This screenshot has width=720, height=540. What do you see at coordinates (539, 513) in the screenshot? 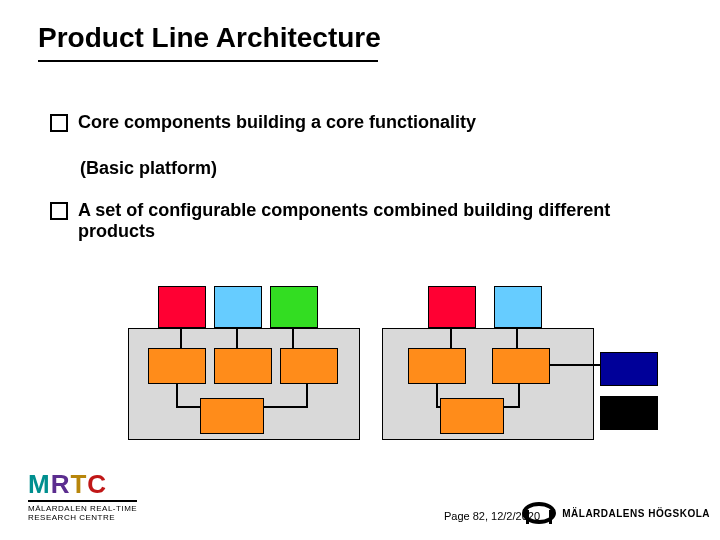
I see `oval-logo-icon` at bounding box center [539, 513].